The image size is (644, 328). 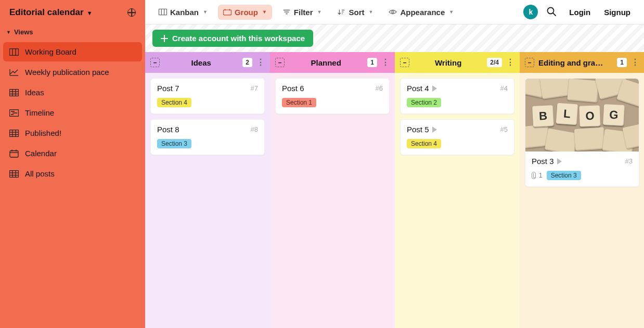 What do you see at coordinates (304, 12) in the screenshot?
I see `filter-label: Filter` at bounding box center [304, 12].